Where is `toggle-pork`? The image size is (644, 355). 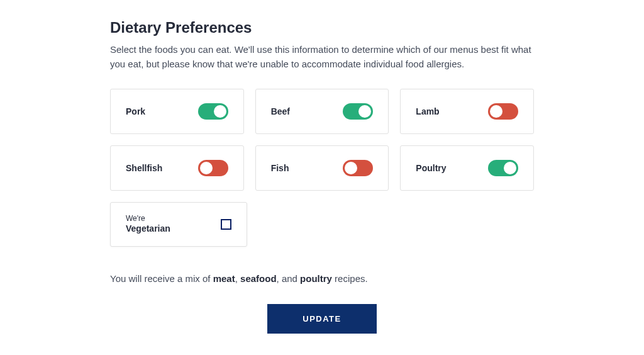
toggle-pork is located at coordinates (213, 111).